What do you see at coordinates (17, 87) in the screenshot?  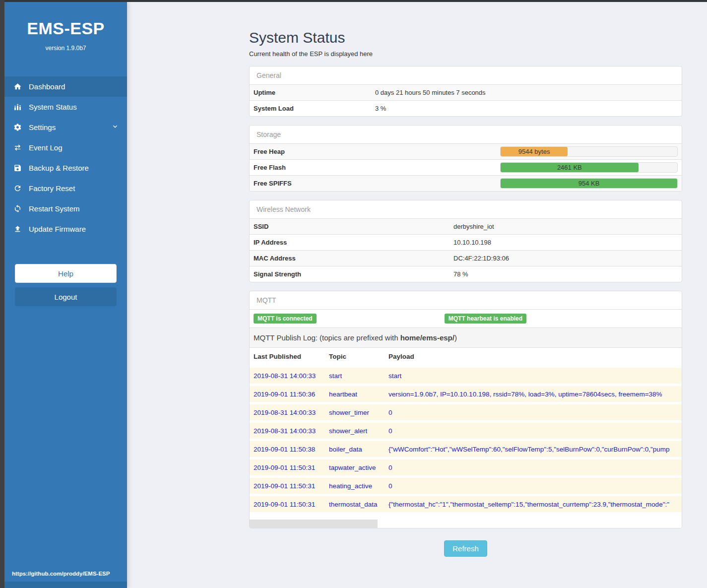 I see `home-icon` at bounding box center [17, 87].